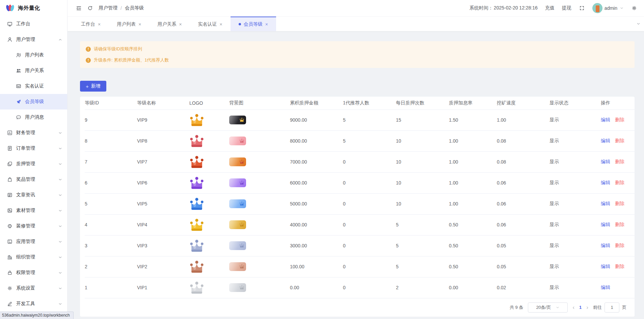 This screenshot has width=644, height=319. Describe the element at coordinates (39, 24) in the screenshot. I see `sidebar-item-label: 工作台` at that location.